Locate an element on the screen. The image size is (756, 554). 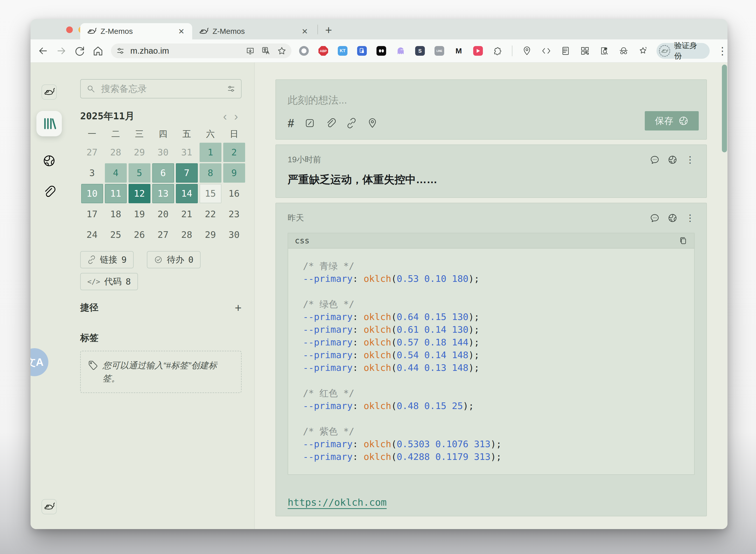
video-extension-icon is located at coordinates (478, 51).